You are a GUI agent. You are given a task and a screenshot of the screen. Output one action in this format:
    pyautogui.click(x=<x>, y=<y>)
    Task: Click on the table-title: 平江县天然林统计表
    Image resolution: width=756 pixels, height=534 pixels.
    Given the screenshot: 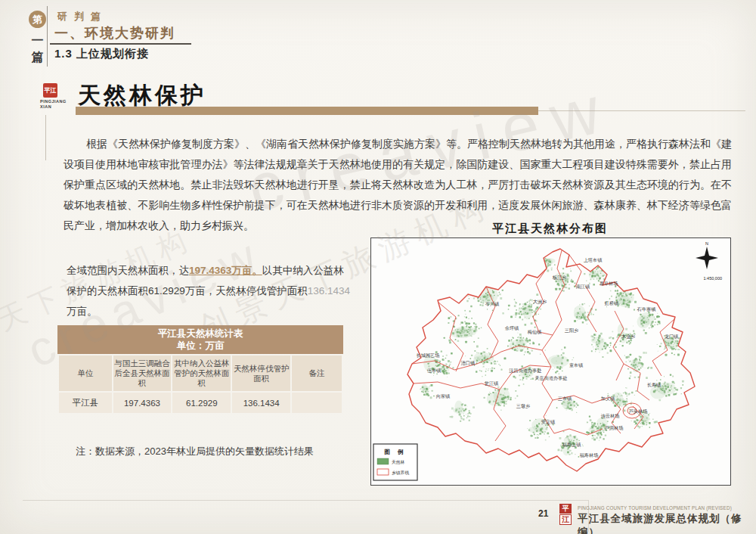 What is the action you would take?
    pyautogui.click(x=200, y=334)
    